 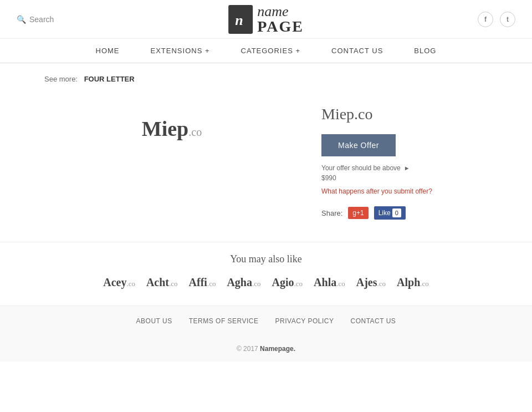 What do you see at coordinates (405, 162) in the screenshot?
I see `domain-info-area: Miep.co Make Offer Your offer should be …` at bounding box center [405, 162].